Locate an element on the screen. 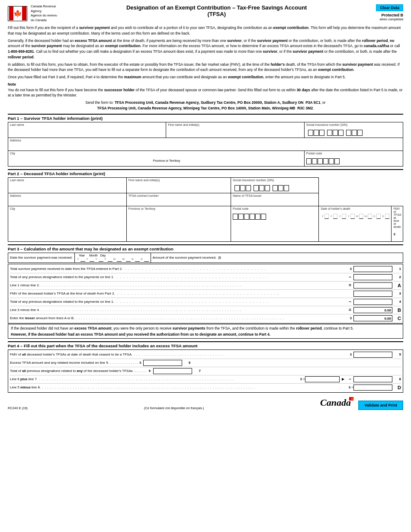  lineD-input is located at coordinates (373, 387).